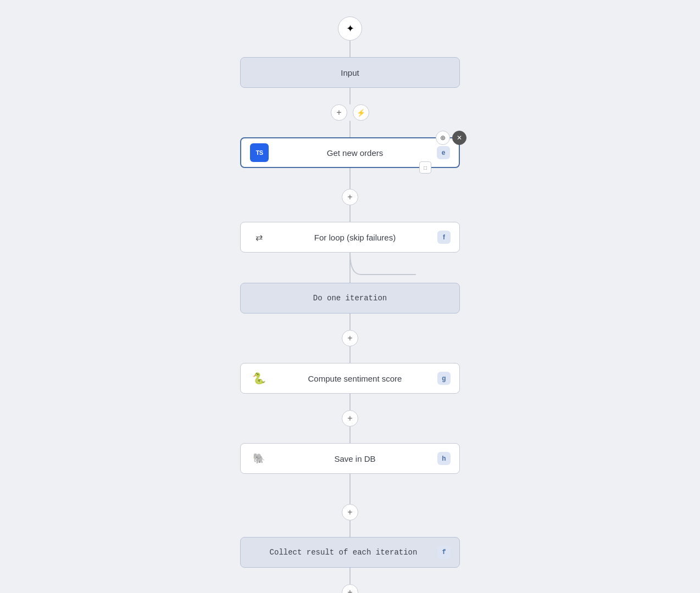  I want to click on magic-icon-button: ✦, so click(350, 29).